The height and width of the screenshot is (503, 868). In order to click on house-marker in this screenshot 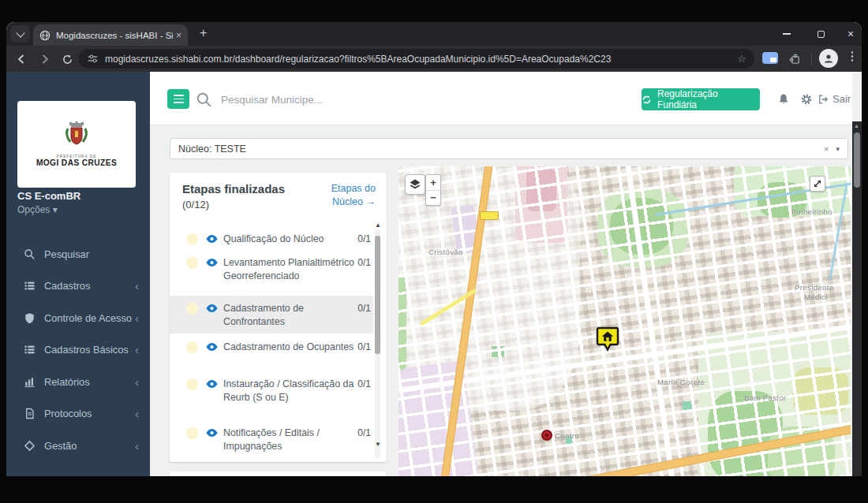, I will do `click(608, 340)`.